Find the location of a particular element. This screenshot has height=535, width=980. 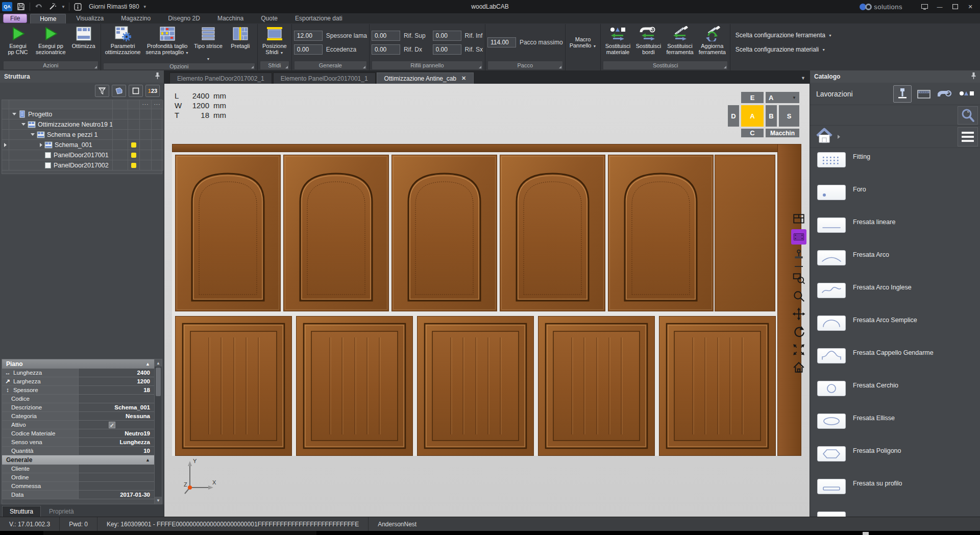

view-d-button: D is located at coordinates (733, 116).